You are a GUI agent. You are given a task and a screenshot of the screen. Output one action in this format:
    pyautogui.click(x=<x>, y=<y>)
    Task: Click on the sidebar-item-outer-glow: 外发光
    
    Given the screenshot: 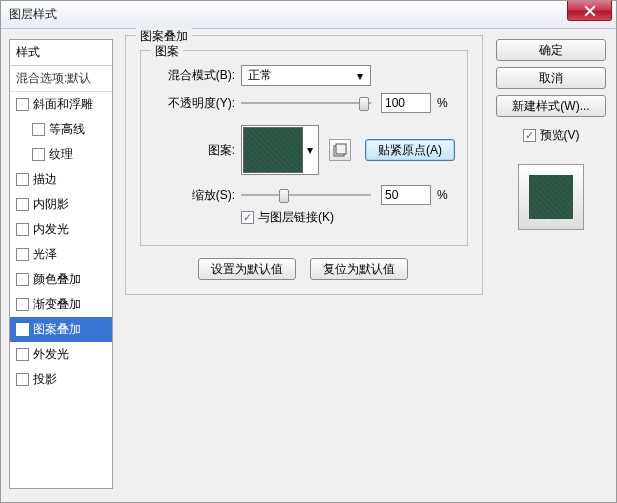 What is the action you would take?
    pyautogui.click(x=61, y=354)
    